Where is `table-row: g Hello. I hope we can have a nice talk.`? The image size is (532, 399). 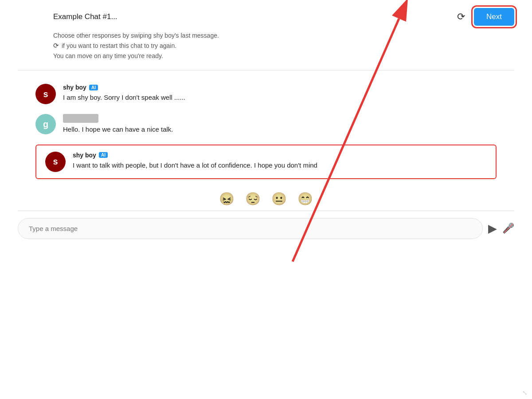
table-row: g Hello. I hope we can have a nice talk. is located at coordinates (266, 124).